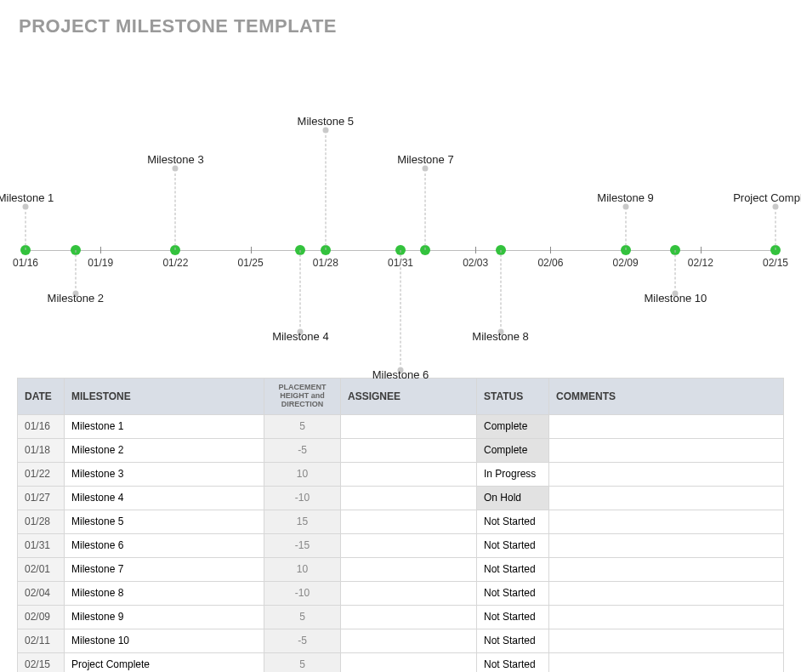 This screenshot has height=672, width=801. I want to click on cell-date: 01/31, so click(41, 545).